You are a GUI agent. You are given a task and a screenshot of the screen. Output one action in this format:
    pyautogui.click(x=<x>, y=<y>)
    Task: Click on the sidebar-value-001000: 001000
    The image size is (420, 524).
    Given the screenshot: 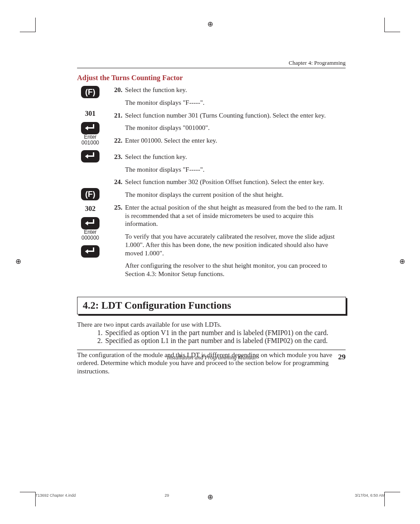 What is the action you would take?
    pyautogui.click(x=90, y=143)
    